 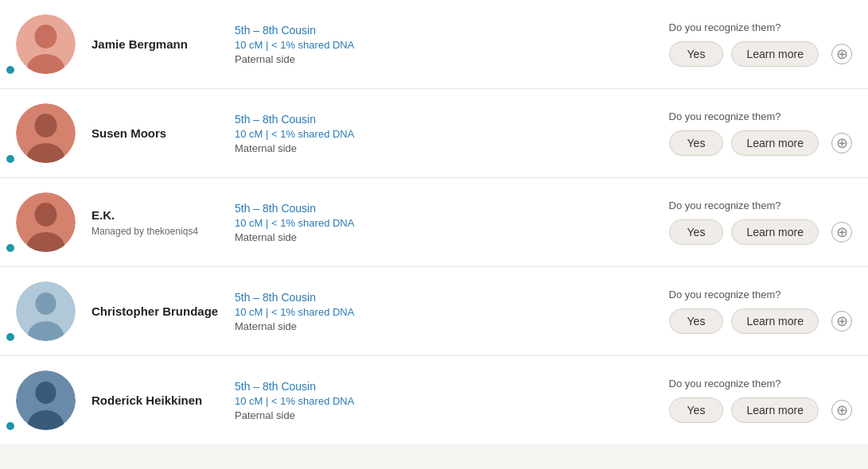 What do you see at coordinates (155, 231) in the screenshot?
I see `managed-by: Managed by thekoeniqs4` at bounding box center [155, 231].